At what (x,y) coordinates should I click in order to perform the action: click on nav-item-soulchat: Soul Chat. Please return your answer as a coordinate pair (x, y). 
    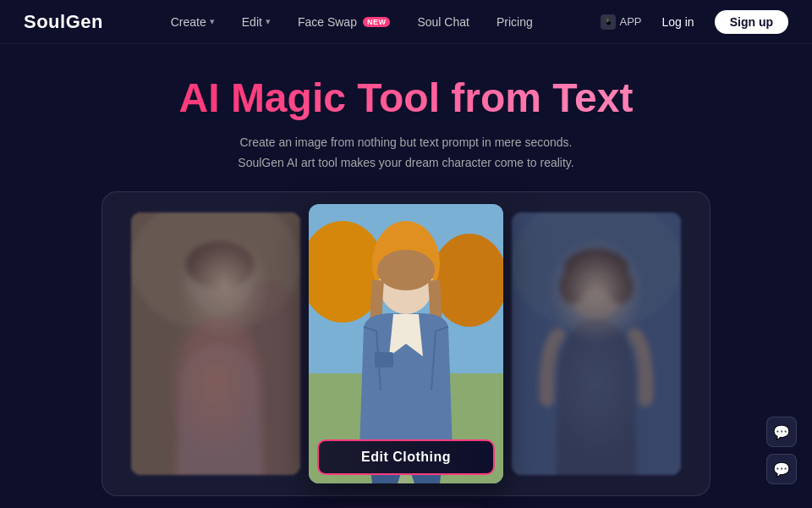
    Looking at the image, I should click on (443, 22).